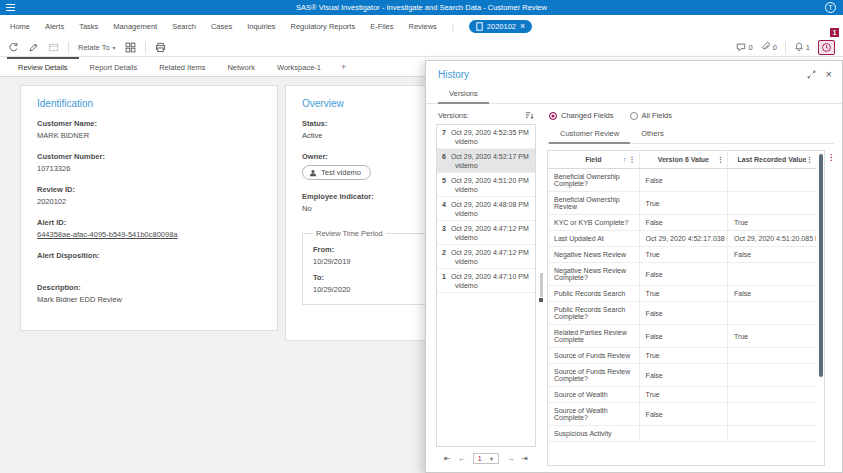 This screenshot has width=843, height=473. What do you see at coordinates (97, 48) in the screenshot?
I see `relate-to-button: Relate To ▾` at bounding box center [97, 48].